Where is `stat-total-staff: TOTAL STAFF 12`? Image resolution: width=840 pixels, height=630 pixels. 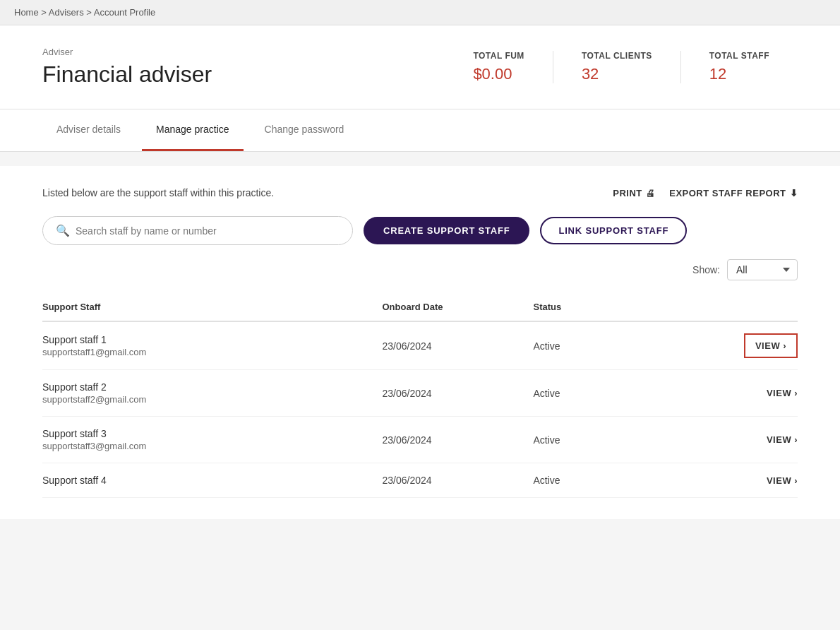
stat-total-staff: TOTAL STAFF 12 is located at coordinates (739, 67).